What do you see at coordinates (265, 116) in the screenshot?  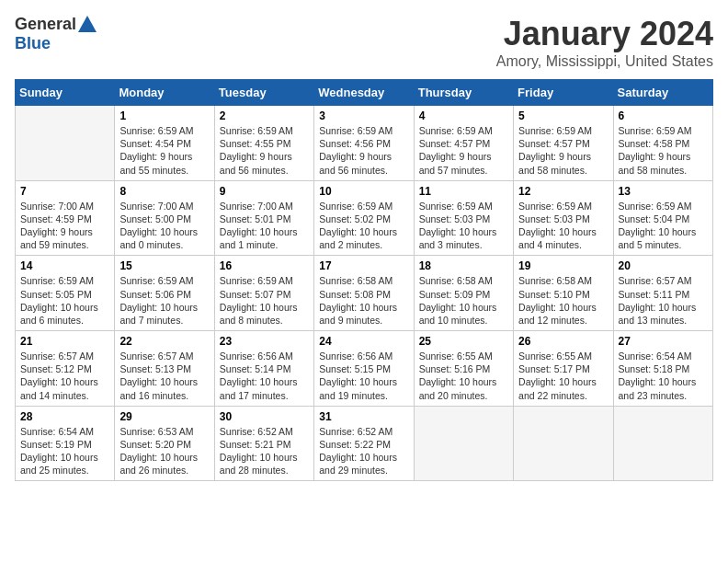 I see `day-number: 2` at bounding box center [265, 116].